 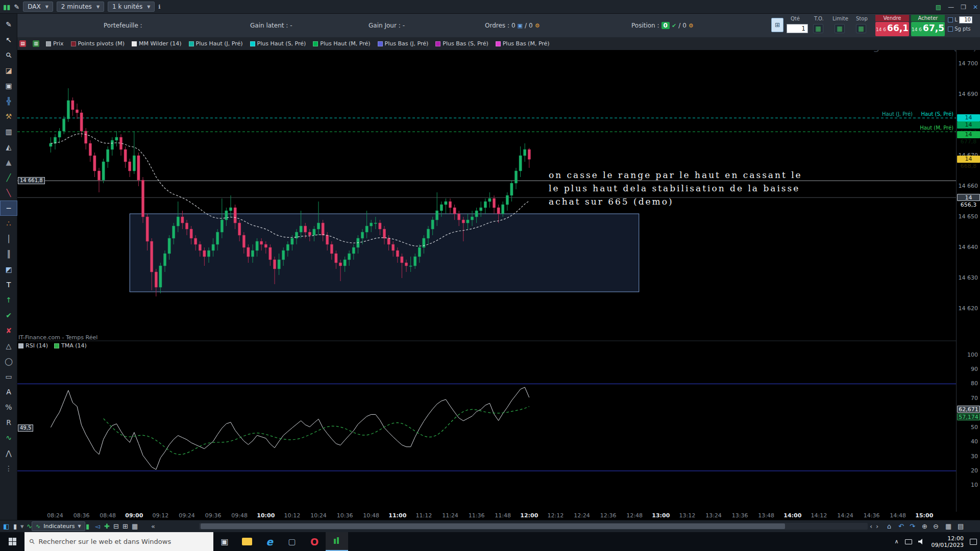 I want to click on rectangle-tool-icon: ▭, so click(x=9, y=377).